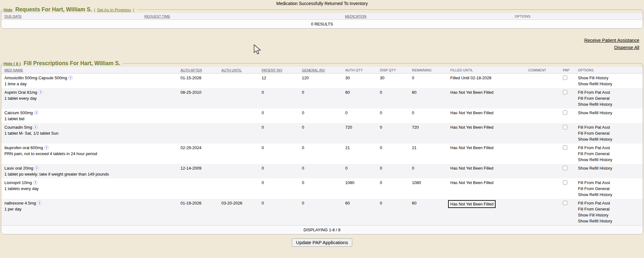  What do you see at coordinates (198, 70) in the screenshot?
I see `prescriptions-header-auth-after: AUTH AFTER` at bounding box center [198, 70].